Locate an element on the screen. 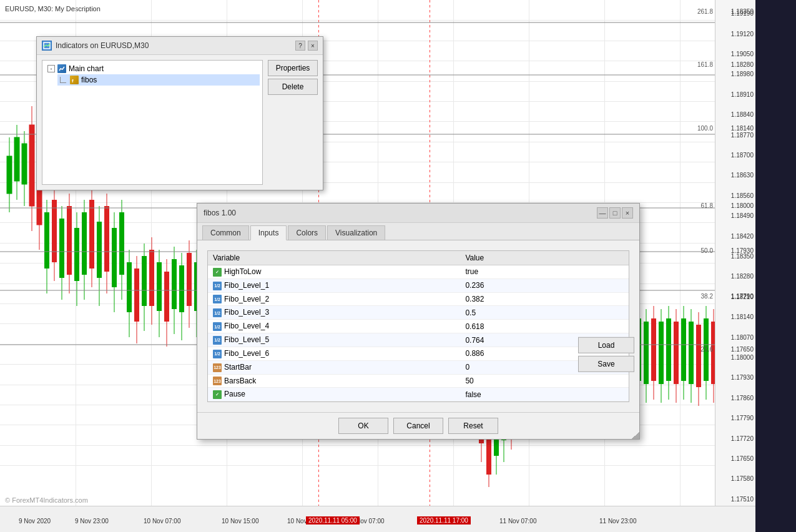  reset-button: Reset is located at coordinates (473, 426).